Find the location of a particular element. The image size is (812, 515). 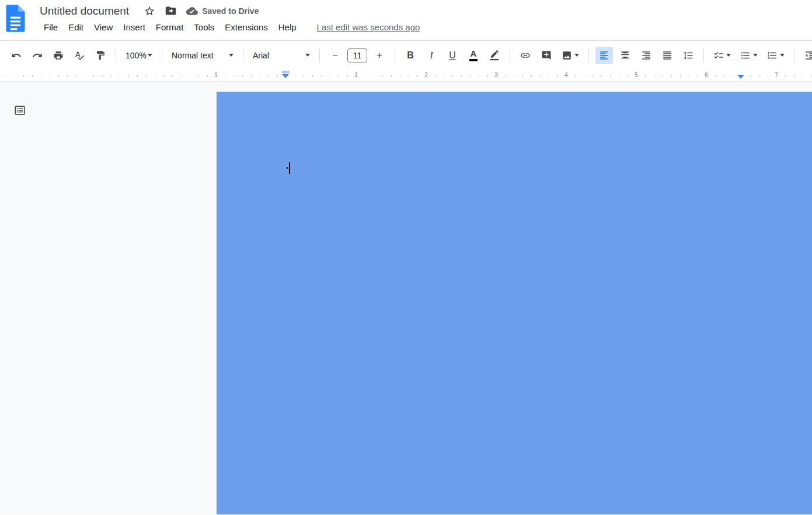

menu-file: File is located at coordinates (51, 27).